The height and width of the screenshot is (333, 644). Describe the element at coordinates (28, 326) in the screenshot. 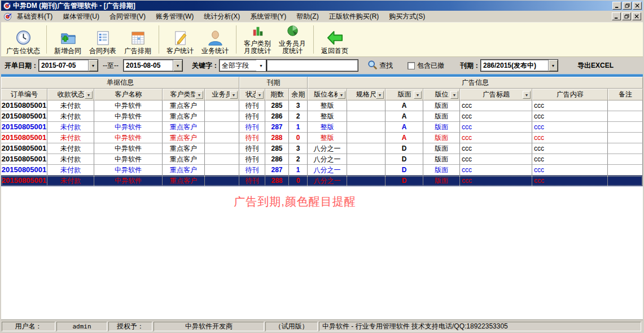

I see `status-panel: 用户名：` at that location.